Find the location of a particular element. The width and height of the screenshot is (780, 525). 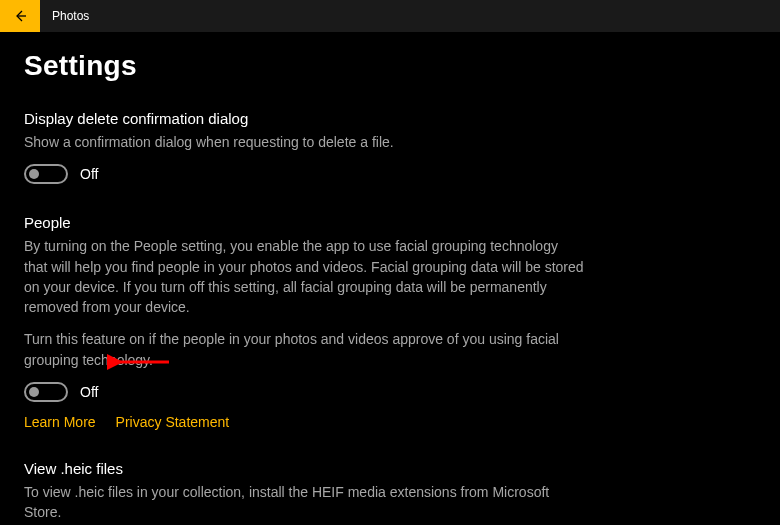

section-title: Display delete confirmation dialog is located at coordinates (304, 118).